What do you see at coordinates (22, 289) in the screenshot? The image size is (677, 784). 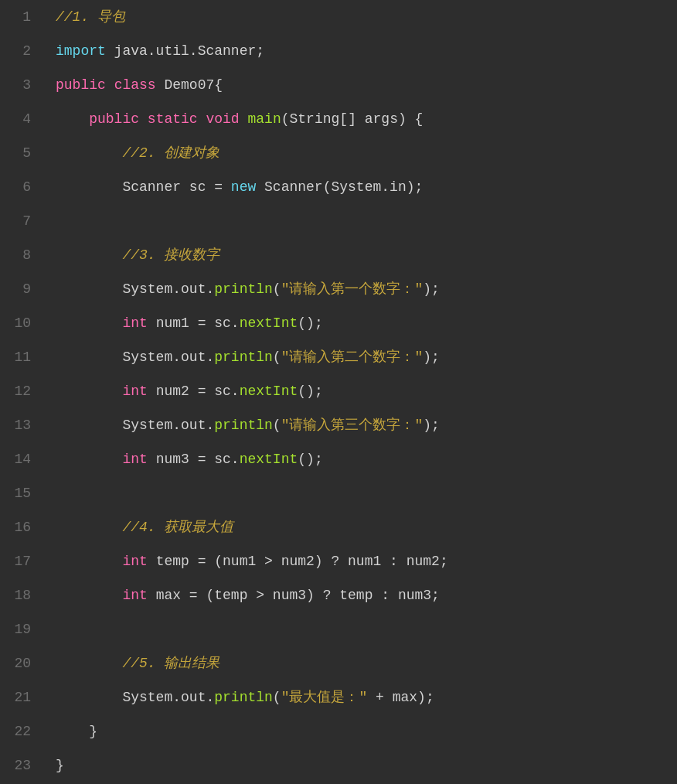 I see `line-number: 9` at bounding box center [22, 289].